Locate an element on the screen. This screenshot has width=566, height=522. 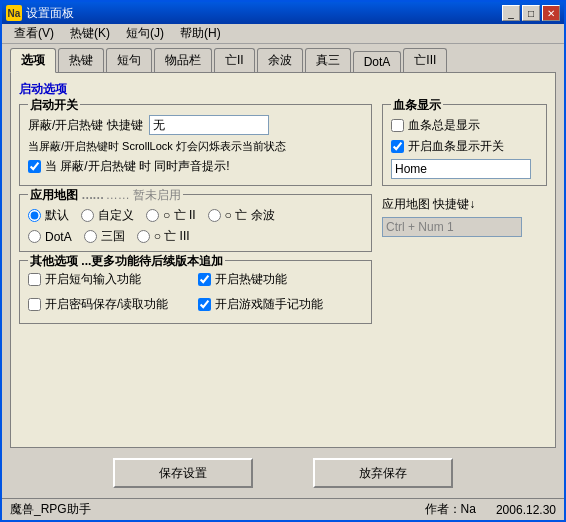
date-label: 2006.12.30 is located at coordinates (526, 510).